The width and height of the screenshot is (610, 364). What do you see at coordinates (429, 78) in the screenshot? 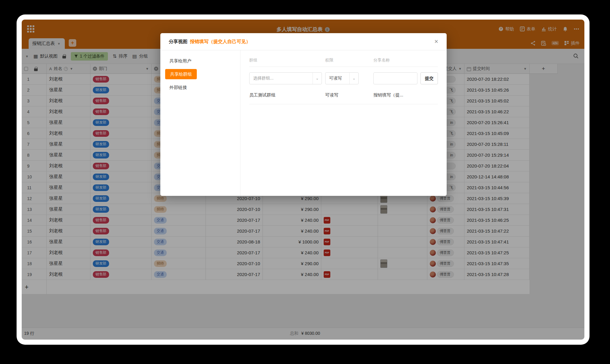
I see `submit-button: 提交` at bounding box center [429, 78].